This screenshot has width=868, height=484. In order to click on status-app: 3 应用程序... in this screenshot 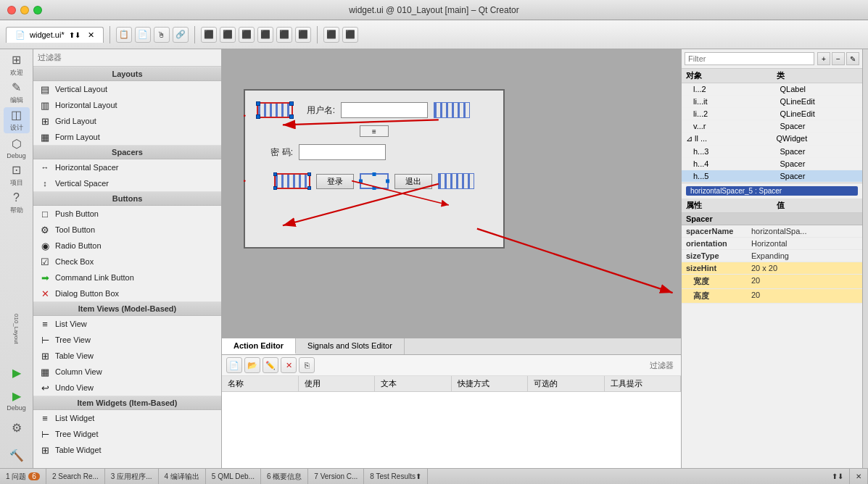, I will do `click(132, 477)`.